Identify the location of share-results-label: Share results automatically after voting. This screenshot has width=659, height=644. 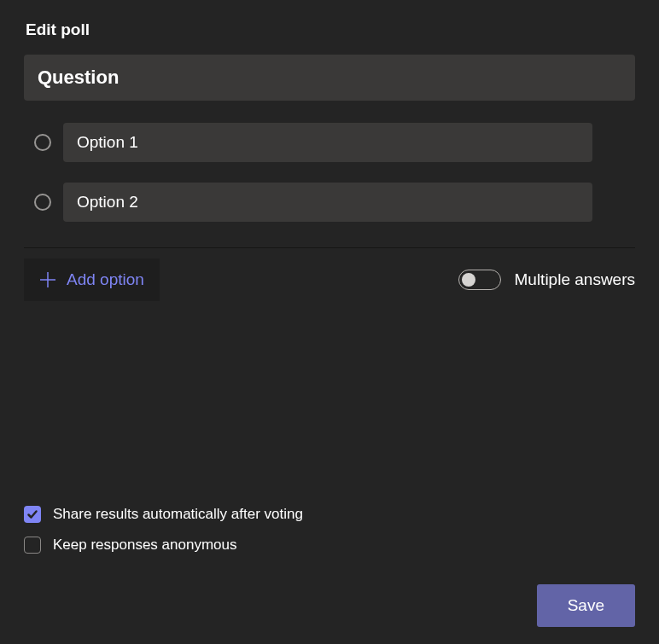
(178, 514).